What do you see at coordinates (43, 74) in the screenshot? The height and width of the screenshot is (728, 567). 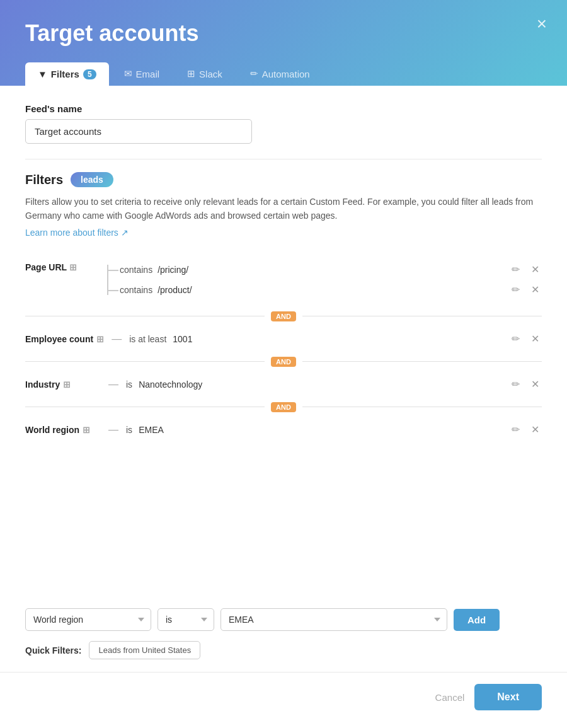 I see `filter-icon: ▼` at bounding box center [43, 74].